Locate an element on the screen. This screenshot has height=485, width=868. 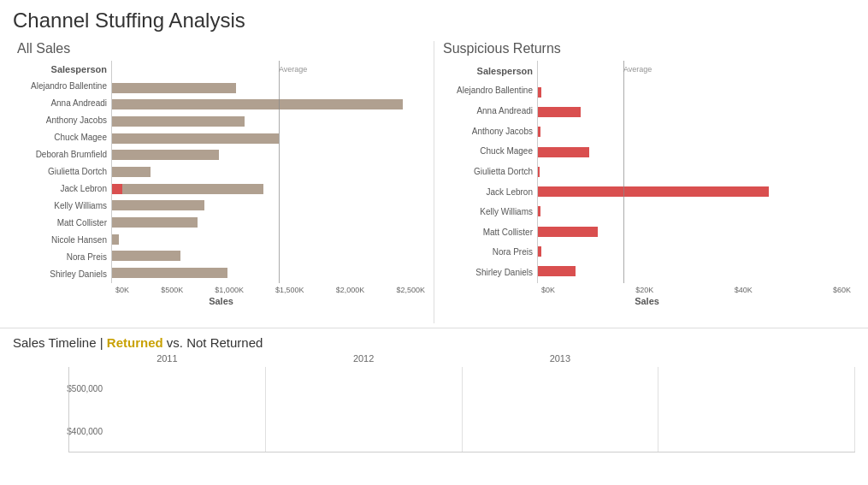
sus-label-3: Chuck Magee is located at coordinates (506, 151).